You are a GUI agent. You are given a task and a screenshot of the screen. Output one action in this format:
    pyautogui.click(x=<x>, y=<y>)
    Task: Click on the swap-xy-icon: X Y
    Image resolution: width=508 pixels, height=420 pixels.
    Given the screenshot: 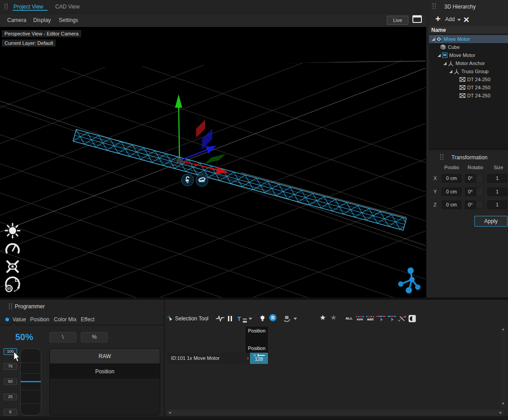 What is the action you would take?
    pyautogui.click(x=402, y=319)
    